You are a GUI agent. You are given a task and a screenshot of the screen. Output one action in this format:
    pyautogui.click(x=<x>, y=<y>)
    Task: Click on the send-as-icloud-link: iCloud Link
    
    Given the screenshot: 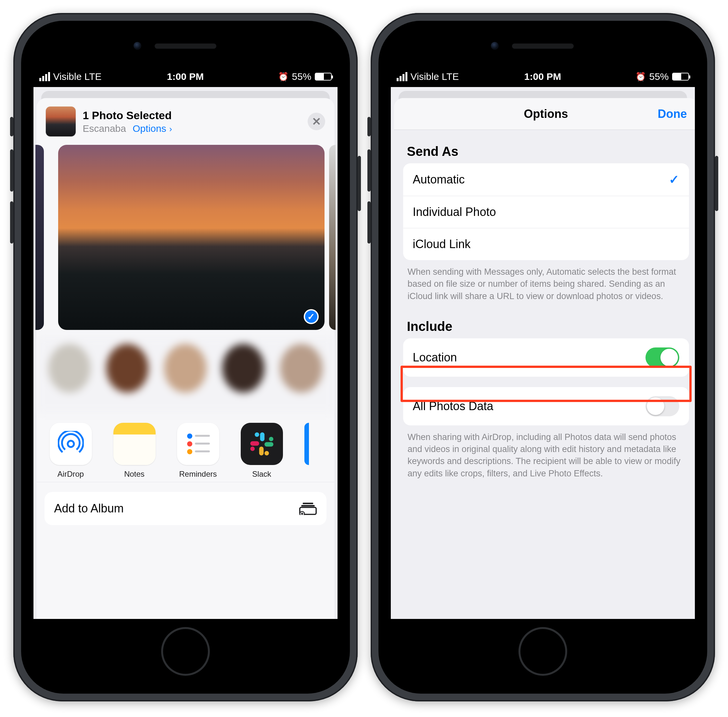 What is the action you would take?
    pyautogui.click(x=546, y=244)
    